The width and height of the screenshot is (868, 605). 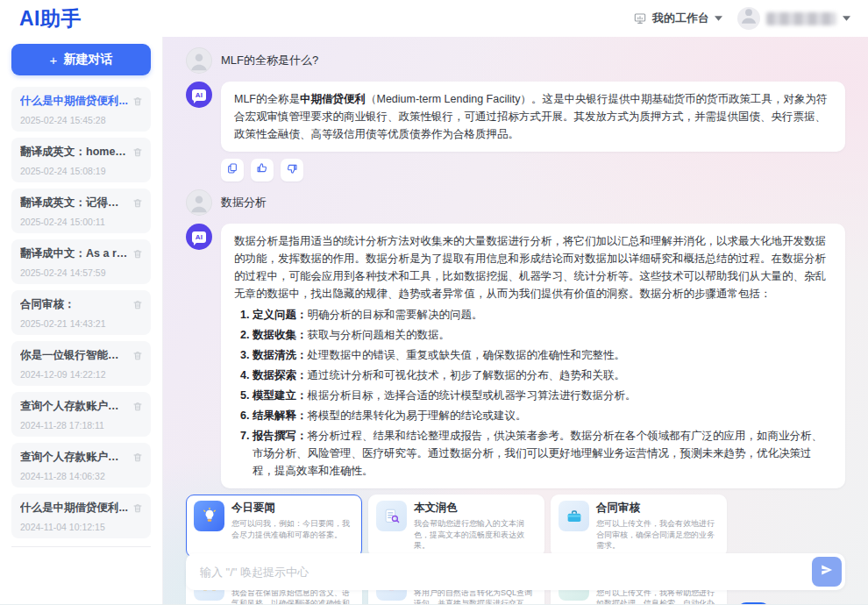 What do you see at coordinates (75, 305) in the screenshot?
I see `conversation-title: 合同审核：` at bounding box center [75, 305].